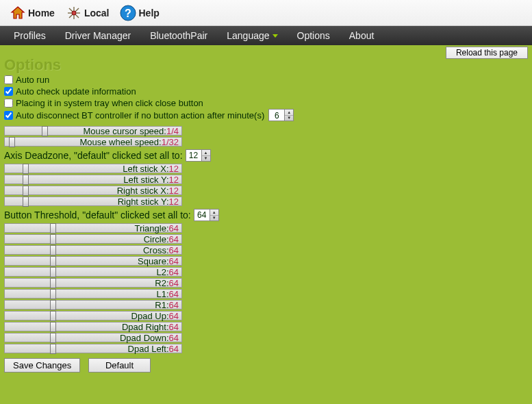  I want to click on mouse-cursor-speed-value: 1/4, so click(173, 131).